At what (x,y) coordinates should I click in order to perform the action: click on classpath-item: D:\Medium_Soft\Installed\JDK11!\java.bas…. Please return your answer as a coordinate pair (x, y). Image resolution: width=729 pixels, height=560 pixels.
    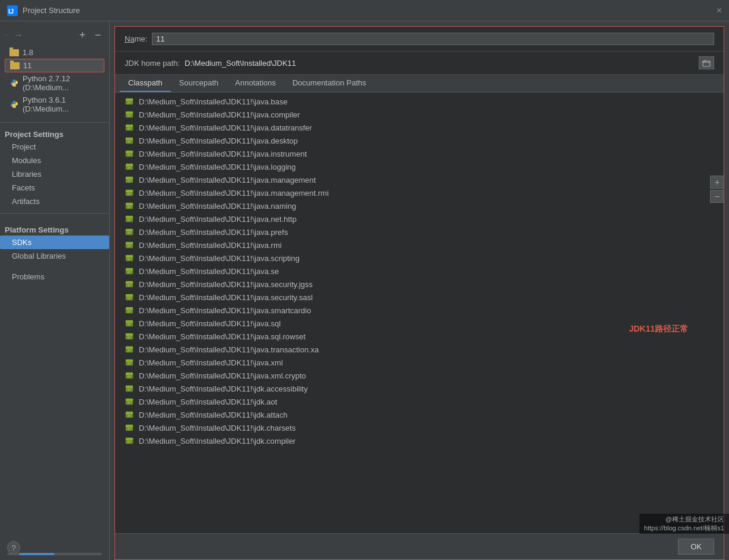
    Looking at the image, I should click on (419, 101).